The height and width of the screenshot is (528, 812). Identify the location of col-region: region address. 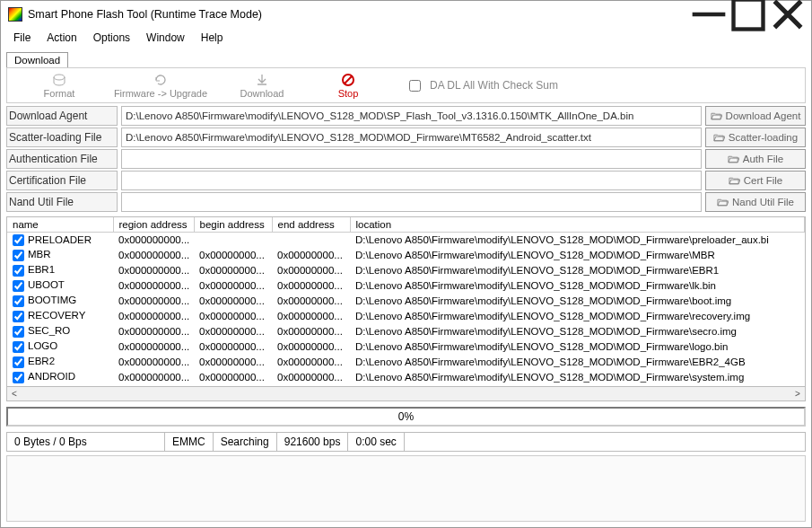
(153, 224).